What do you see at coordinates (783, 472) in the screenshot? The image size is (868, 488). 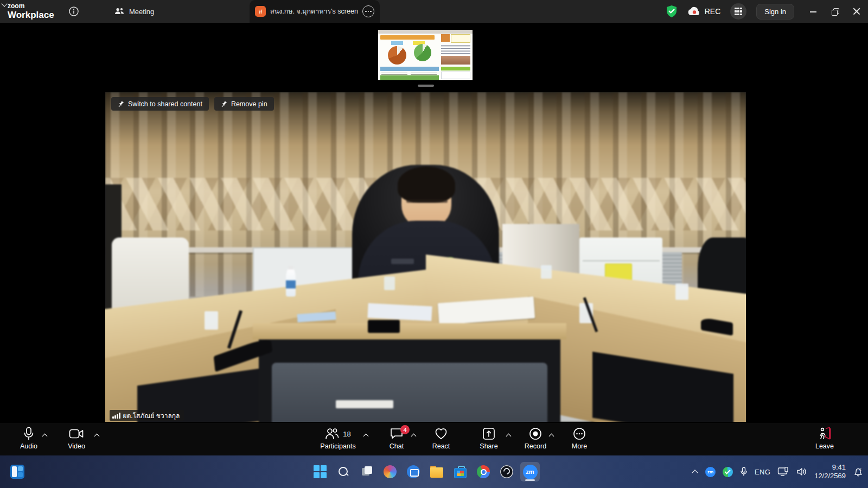 I see `cast-display-icon` at bounding box center [783, 472].